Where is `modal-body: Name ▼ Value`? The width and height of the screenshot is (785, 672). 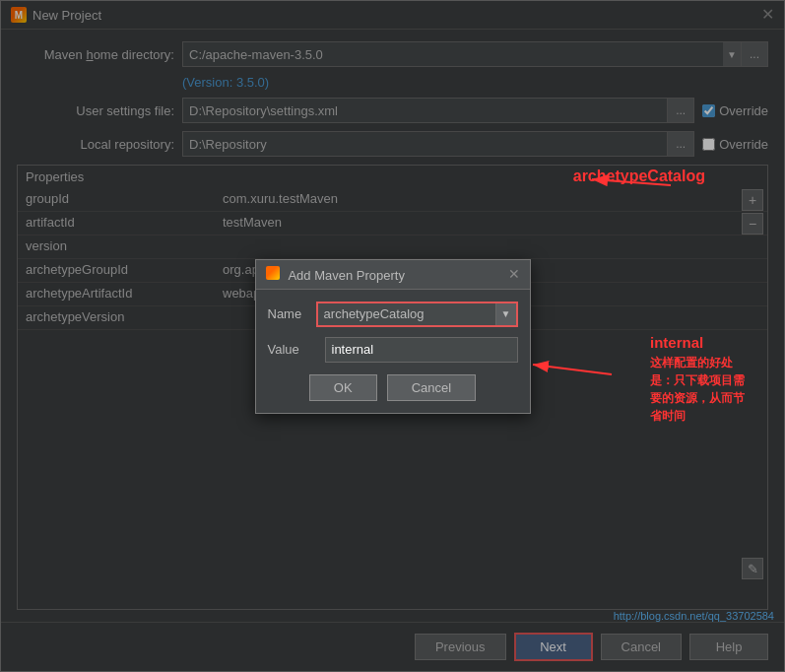
modal-body: Name ▼ Value is located at coordinates (393, 332).